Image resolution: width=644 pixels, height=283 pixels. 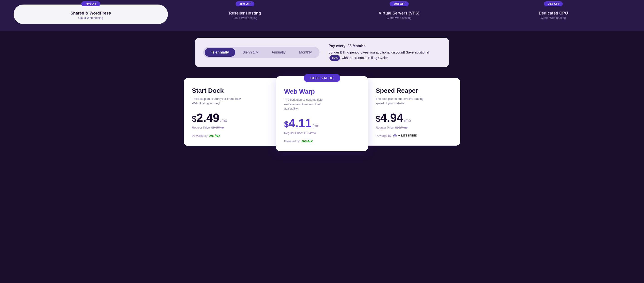 I want to click on plan-name-speed-reaper: Speed Reaper, so click(x=414, y=91).